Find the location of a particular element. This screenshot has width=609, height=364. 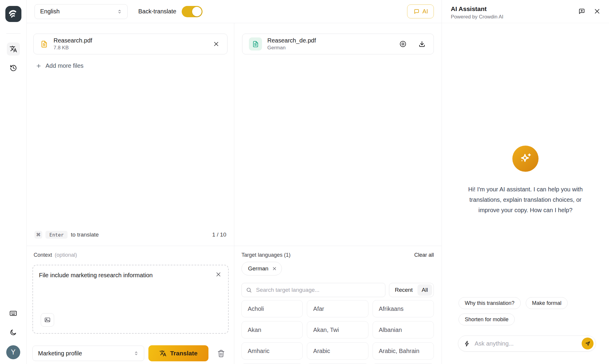

ai-chat-input is located at coordinates (526, 343).